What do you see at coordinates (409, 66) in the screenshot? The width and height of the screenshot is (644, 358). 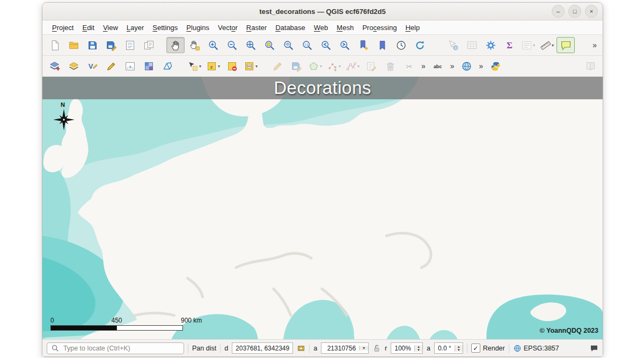 I see `cut-features-button` at bounding box center [409, 66].